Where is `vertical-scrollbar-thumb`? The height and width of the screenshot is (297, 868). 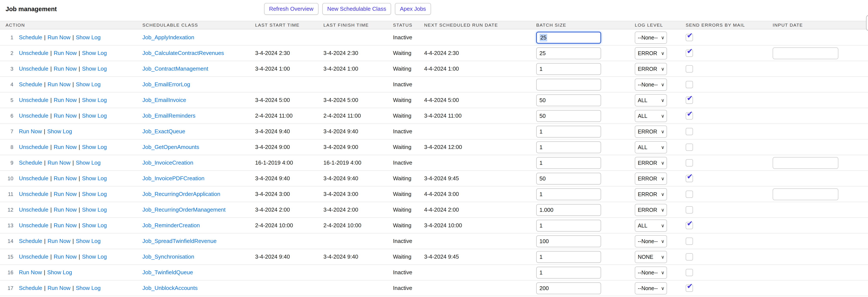
vertical-scrollbar-thumb is located at coordinates (867, 23).